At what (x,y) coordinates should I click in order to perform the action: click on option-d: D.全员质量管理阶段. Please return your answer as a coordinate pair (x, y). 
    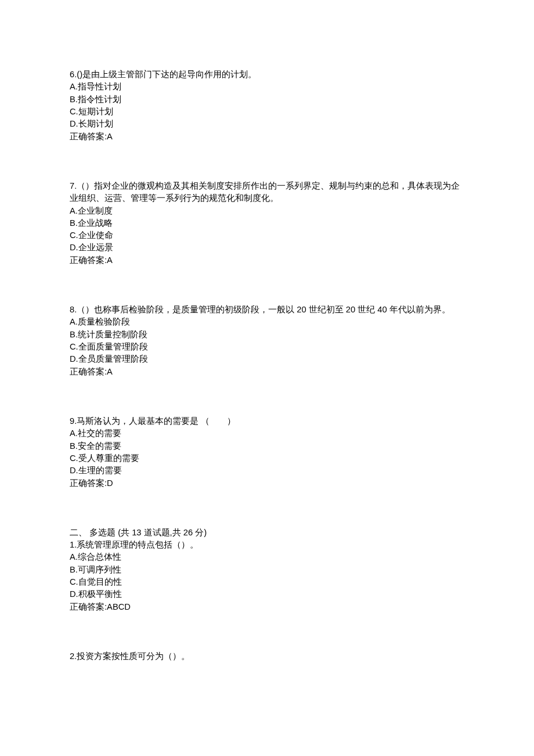
    Looking at the image, I should click on (267, 359).